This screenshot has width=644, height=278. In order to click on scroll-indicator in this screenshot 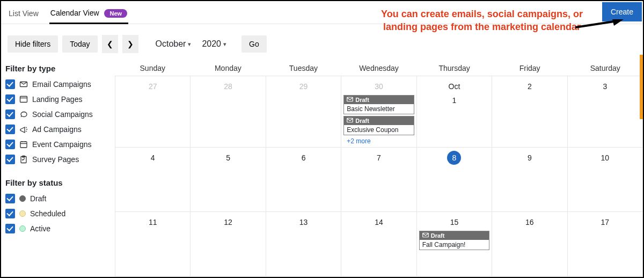, I will do `click(641, 87)`.